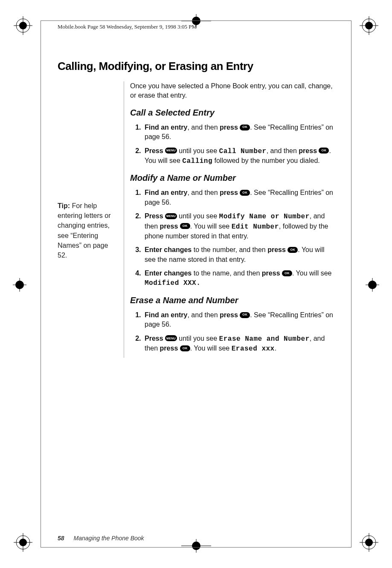 Image resolution: width=392 pixels, height=568 pixels. Describe the element at coordinates (239, 278) in the screenshot. I see `step: Enter changes to the name, and then pres…` at that location.